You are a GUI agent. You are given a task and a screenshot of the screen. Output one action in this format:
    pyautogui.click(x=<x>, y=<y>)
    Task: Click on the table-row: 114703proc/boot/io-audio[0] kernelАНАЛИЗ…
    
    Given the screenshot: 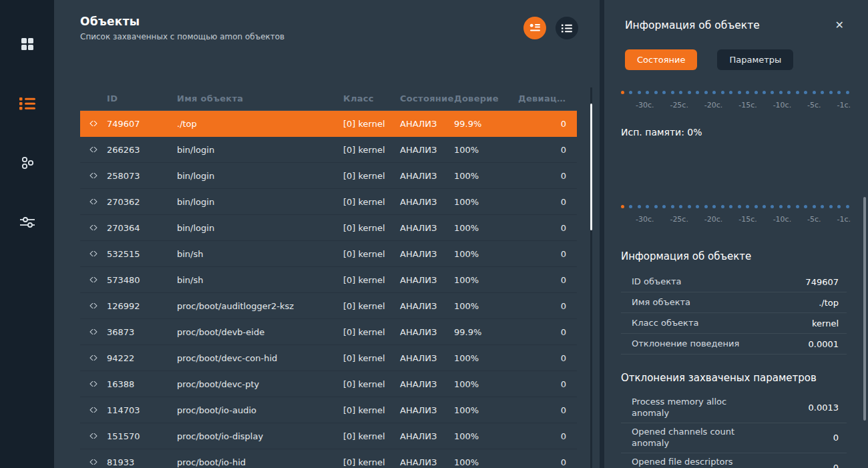 What is the action you would take?
    pyautogui.click(x=329, y=410)
    